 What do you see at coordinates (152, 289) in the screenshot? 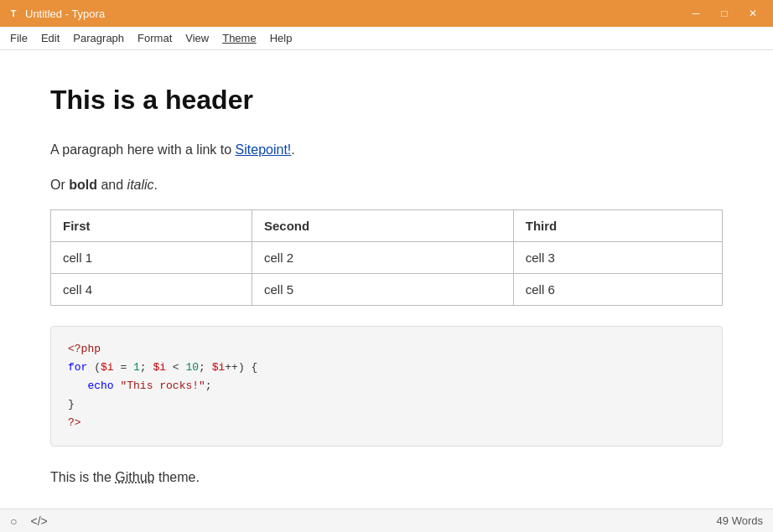
I see `table-cell-2-1: cell 4` at bounding box center [152, 289].